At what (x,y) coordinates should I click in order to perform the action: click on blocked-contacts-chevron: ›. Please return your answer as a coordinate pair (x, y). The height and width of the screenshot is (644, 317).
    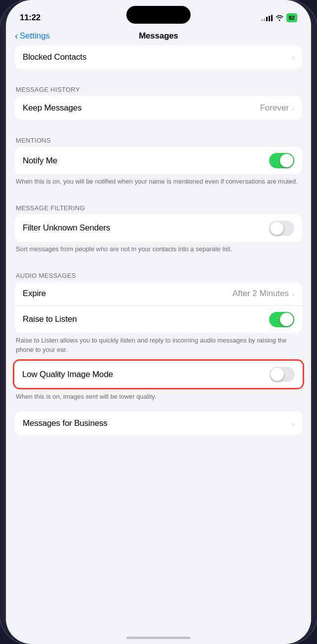
    Looking at the image, I should click on (293, 57).